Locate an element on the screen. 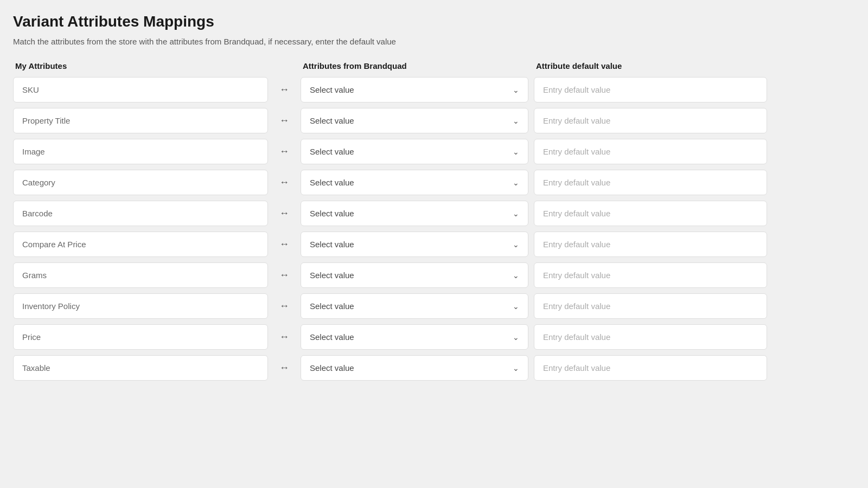 This screenshot has width=868, height=488. page-title: Variant Attributes Mappings is located at coordinates (404, 22).